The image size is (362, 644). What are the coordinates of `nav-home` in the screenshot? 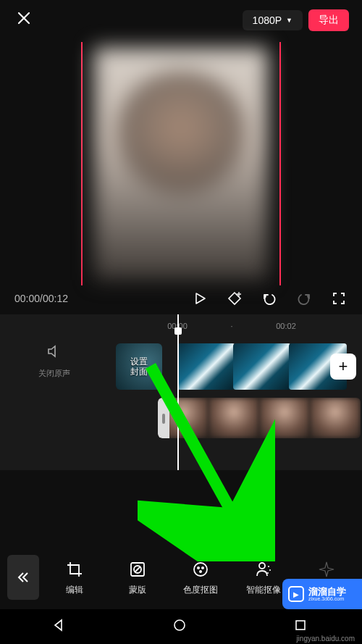 It's located at (181, 627).